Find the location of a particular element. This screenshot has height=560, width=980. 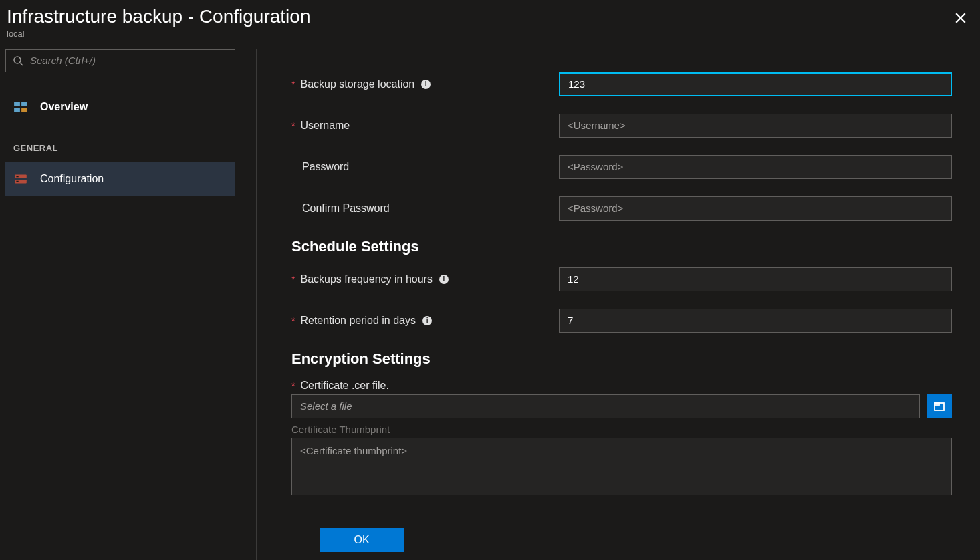

search-box is located at coordinates (120, 61).